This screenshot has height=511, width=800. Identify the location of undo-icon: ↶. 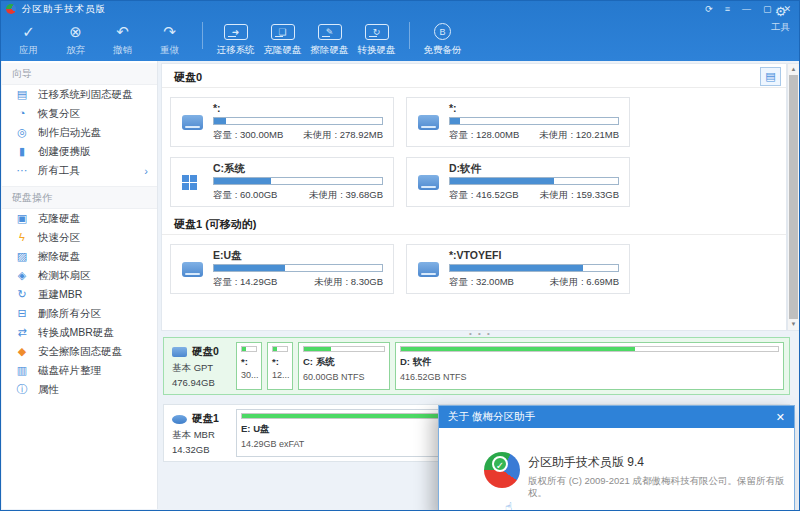
(122, 32).